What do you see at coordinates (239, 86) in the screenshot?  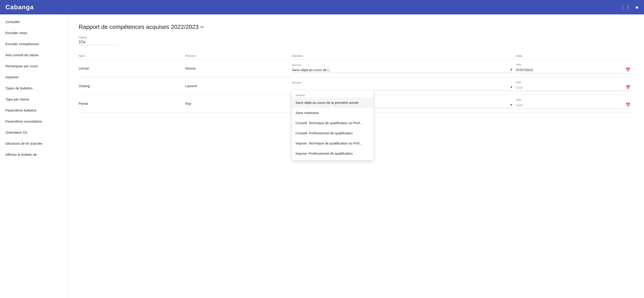 I see `student-prenom-1: Laurent` at bounding box center [239, 86].